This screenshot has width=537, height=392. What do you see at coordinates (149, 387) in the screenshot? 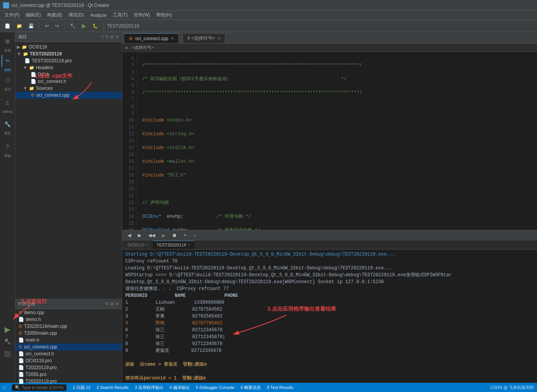
I see `status-app-output: 3 应用程序输出` at bounding box center [149, 387].